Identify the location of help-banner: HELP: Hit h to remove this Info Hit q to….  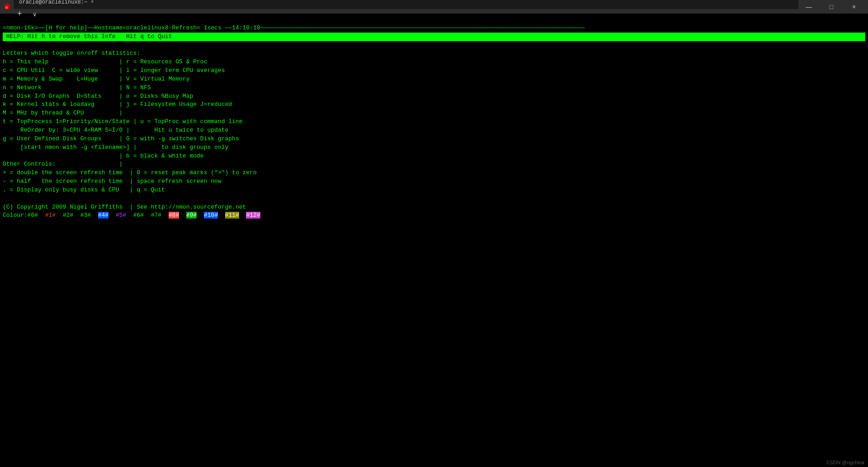
(434, 37).